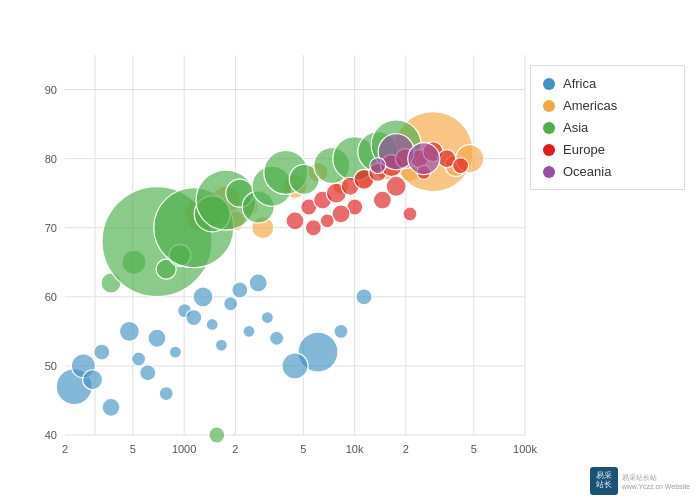  I want to click on legend-item-africa: Africa, so click(608, 84).